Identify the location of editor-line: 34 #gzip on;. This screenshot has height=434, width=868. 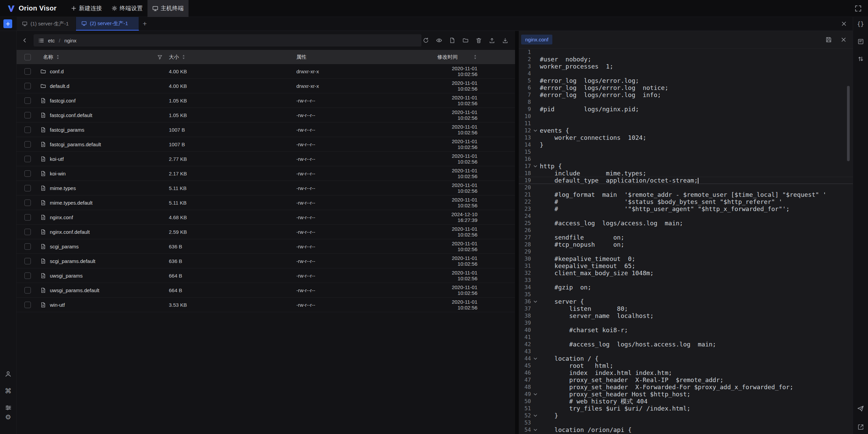
(686, 287).